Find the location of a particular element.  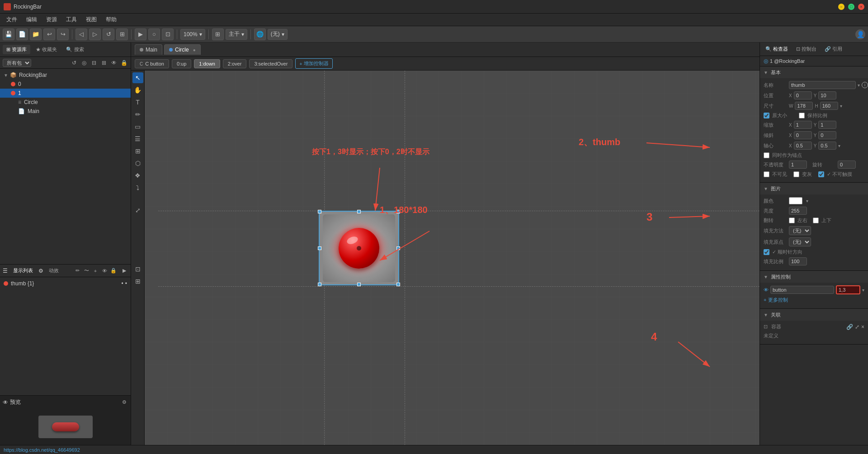

tb-undo: ↩ is located at coordinates (49, 34).